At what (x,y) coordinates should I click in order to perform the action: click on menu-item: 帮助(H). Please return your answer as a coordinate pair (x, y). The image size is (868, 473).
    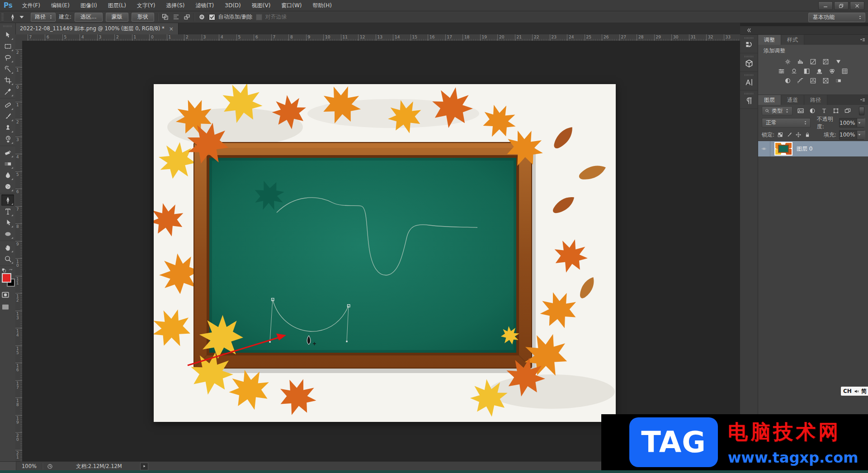
    Looking at the image, I should click on (322, 5).